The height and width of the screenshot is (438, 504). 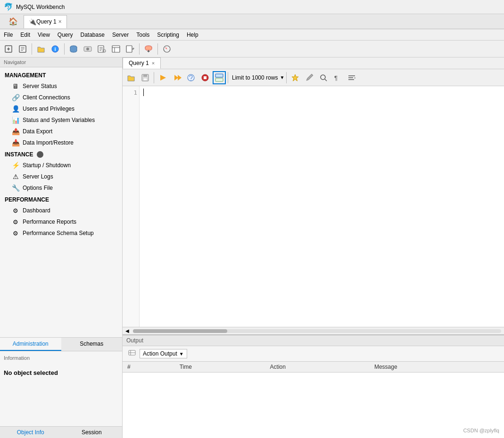 I want to click on nav-performance-reports: ⚙ Performance Reports, so click(x=61, y=222).